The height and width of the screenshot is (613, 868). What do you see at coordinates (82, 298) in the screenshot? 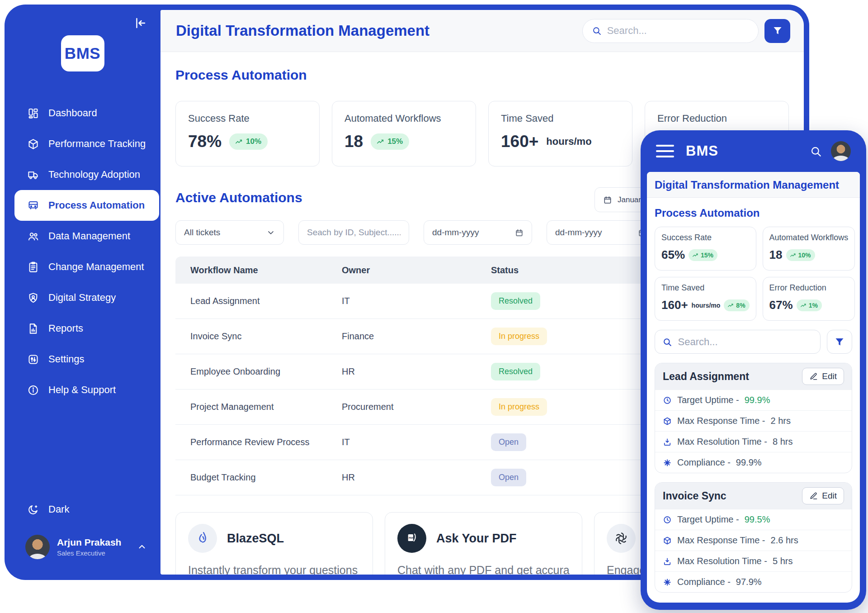
I see `sidebar-item-digital-strategy: Digital Strategy` at bounding box center [82, 298].